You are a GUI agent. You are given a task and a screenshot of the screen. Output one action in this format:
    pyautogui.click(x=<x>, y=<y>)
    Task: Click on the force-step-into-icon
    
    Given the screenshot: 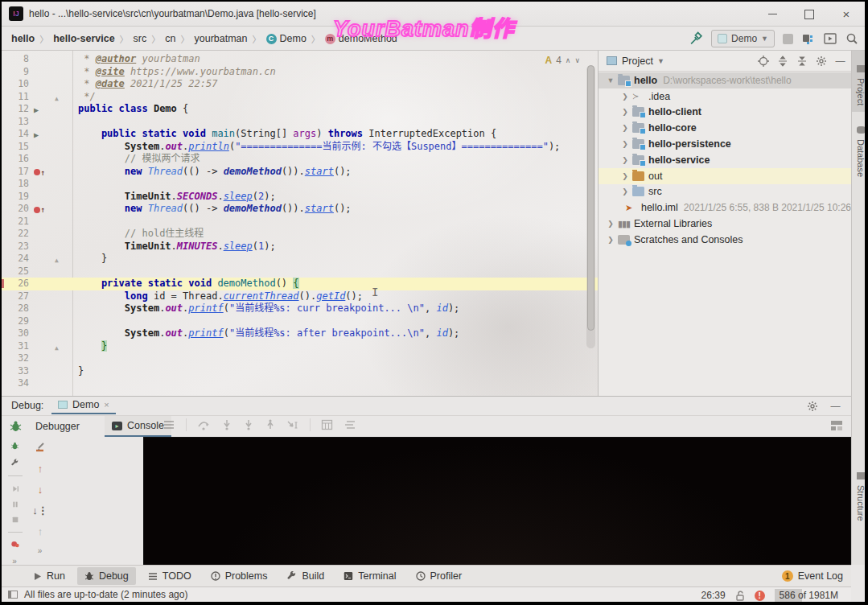 What is the action you would take?
    pyautogui.click(x=249, y=425)
    